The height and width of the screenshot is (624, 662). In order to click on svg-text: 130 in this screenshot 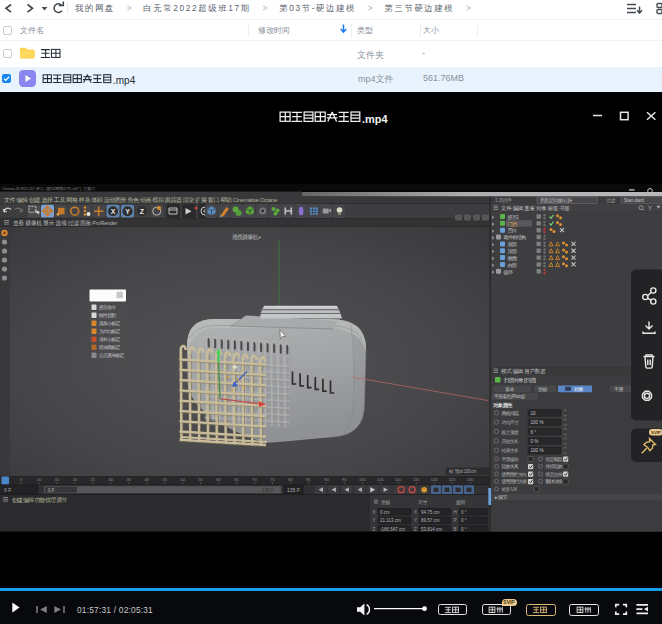, I will do `click(470, 480)`.